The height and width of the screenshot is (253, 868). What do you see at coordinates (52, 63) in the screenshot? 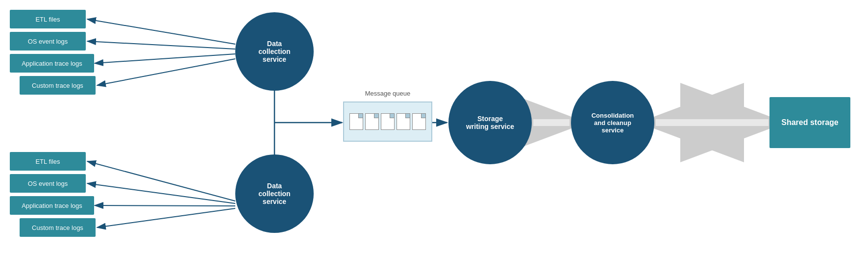
I see `app-trace-logs-top: Application trace logs` at bounding box center [52, 63].